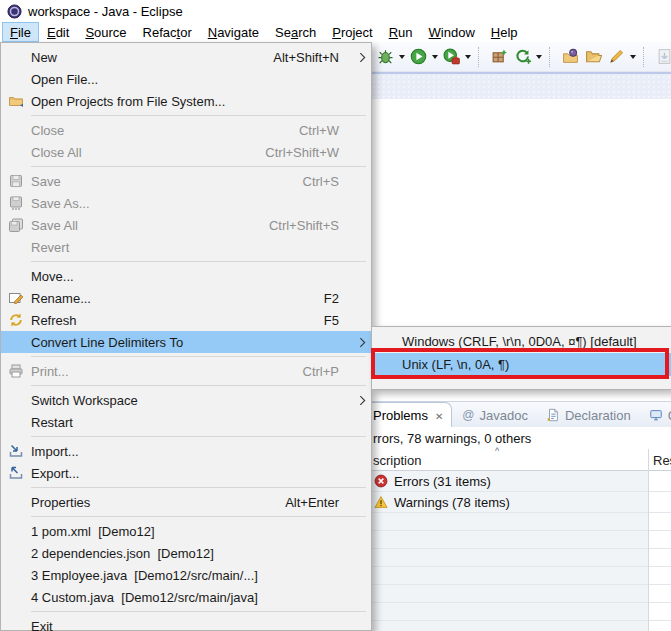  What do you see at coordinates (418, 56) in the screenshot?
I see `run-button` at bounding box center [418, 56].